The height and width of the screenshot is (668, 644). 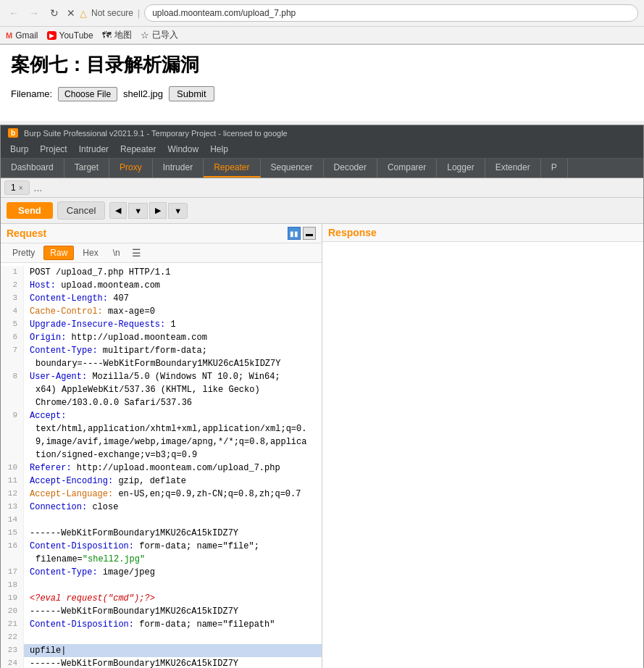 I want to click on menu-burp: Burp, so click(x=19, y=149).